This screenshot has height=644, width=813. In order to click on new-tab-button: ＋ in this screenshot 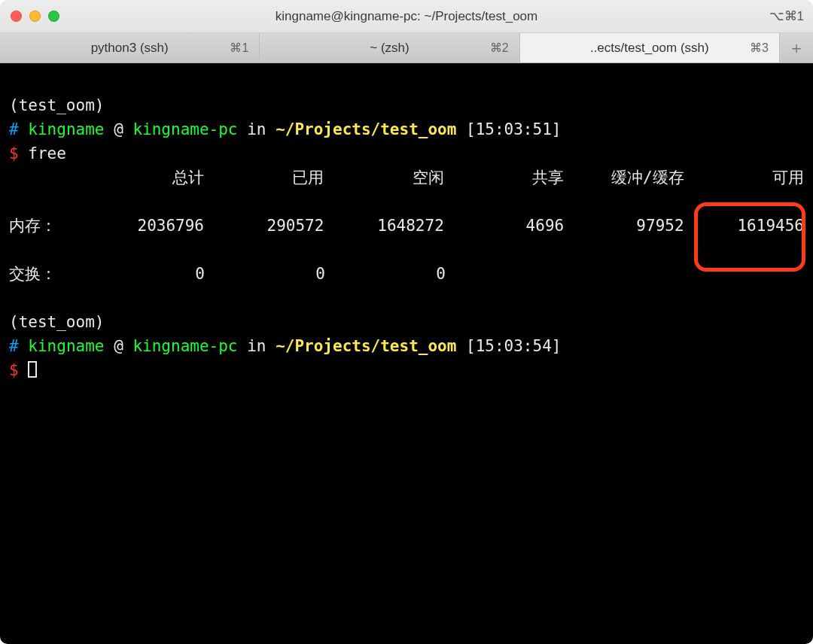, I will do `click(796, 48)`.